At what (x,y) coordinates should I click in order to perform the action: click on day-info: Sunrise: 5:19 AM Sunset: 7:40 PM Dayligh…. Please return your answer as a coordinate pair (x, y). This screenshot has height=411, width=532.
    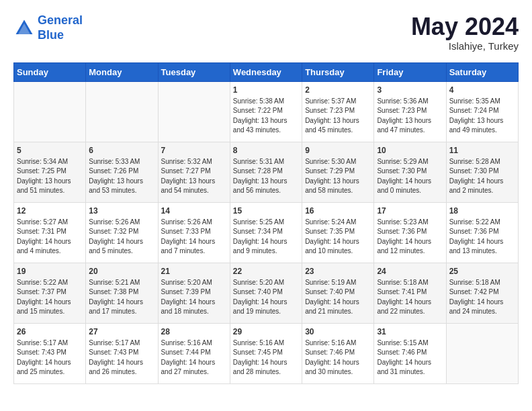
    Looking at the image, I should click on (338, 298).